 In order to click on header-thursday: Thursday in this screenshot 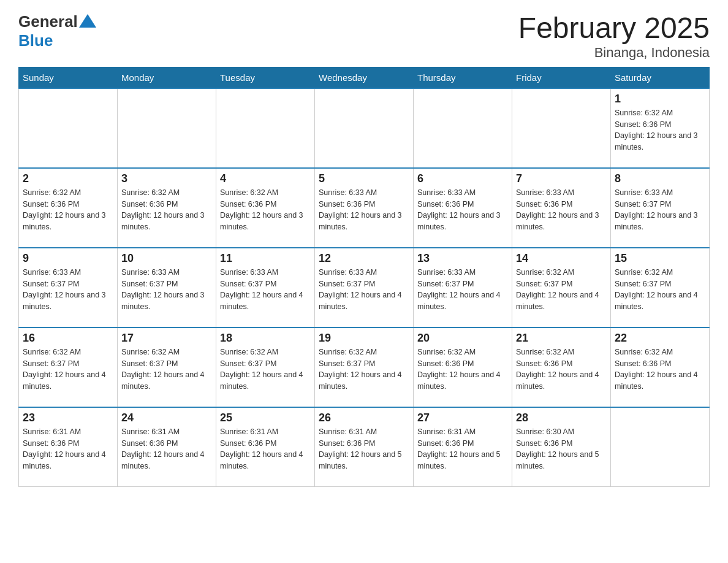, I will do `click(463, 77)`.